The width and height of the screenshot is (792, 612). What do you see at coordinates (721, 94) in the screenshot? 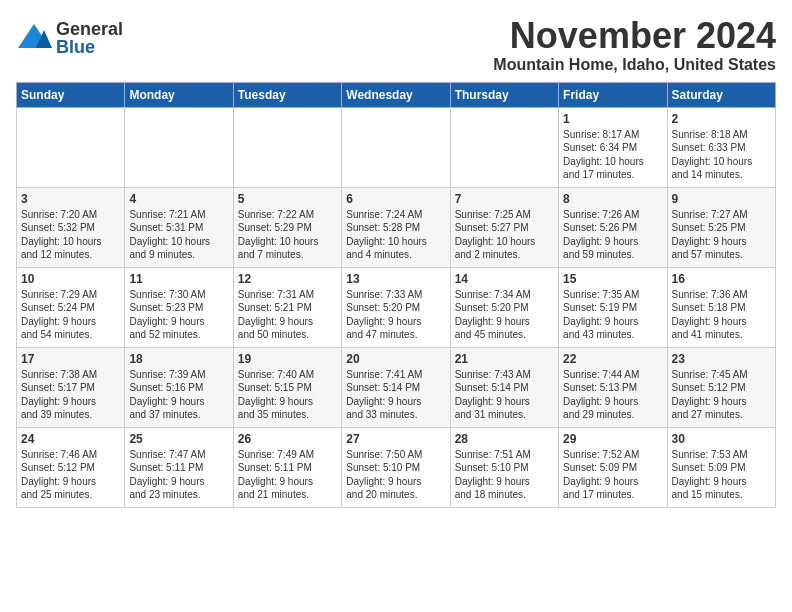
I see `weekday-header-saturday: Saturday` at bounding box center [721, 94].